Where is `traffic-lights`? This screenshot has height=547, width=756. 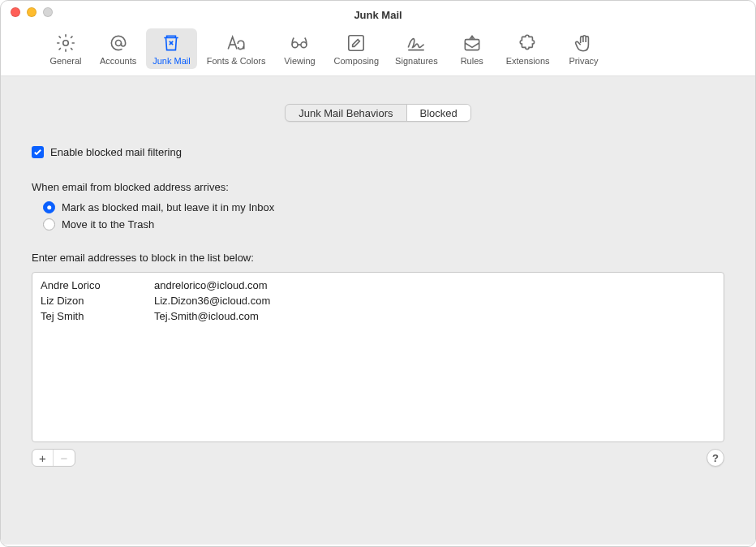
traffic-lights is located at coordinates (32, 12).